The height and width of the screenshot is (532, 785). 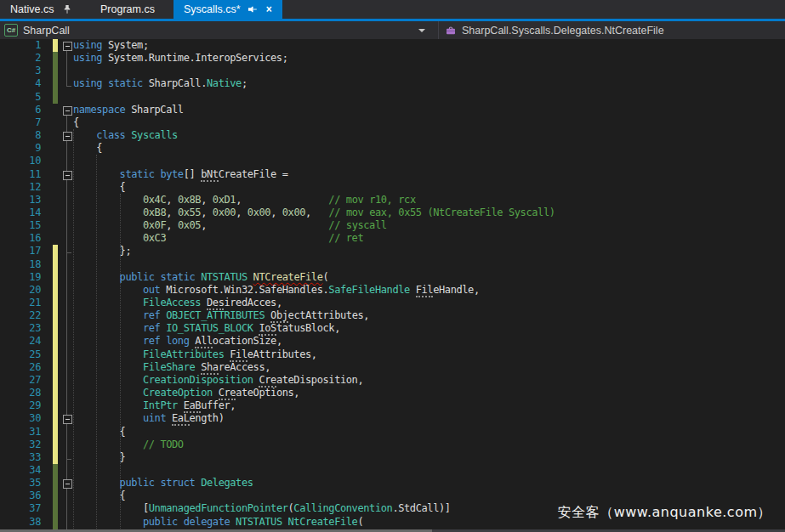 I want to click on line-number: 22, so click(x=20, y=316).